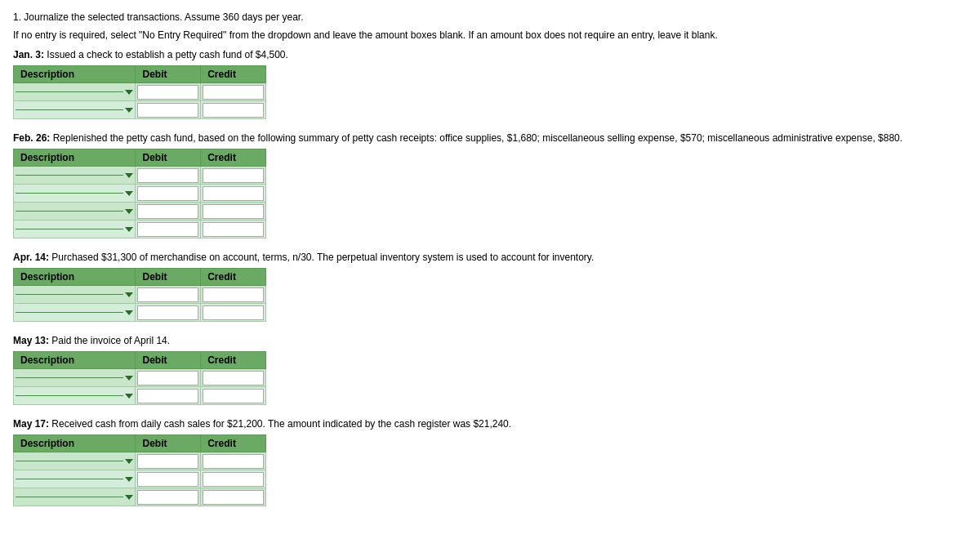 The height and width of the screenshot is (557, 980). What do you see at coordinates (140, 470) in the screenshot?
I see `table-may17: DescriptionDebitCredit` at bounding box center [140, 470].